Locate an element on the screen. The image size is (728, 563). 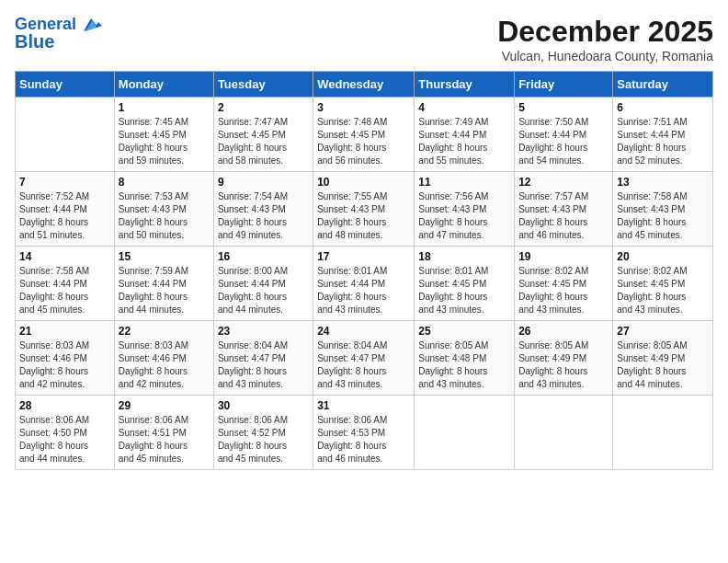
day-info: Sunrise: 7:59 AM Sunset: 4:44 PM Dayligh… is located at coordinates (164, 291).